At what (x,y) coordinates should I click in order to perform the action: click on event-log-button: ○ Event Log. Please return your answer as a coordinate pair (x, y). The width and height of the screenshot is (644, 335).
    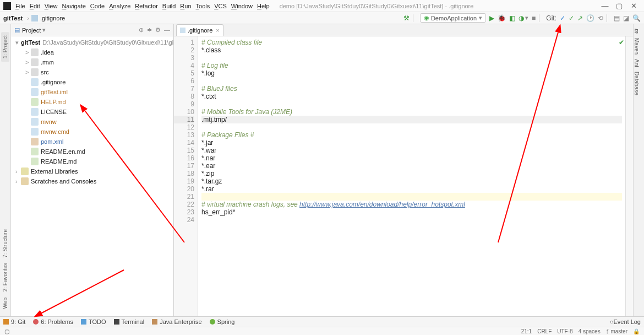
    Looking at the image, I should click on (625, 322).